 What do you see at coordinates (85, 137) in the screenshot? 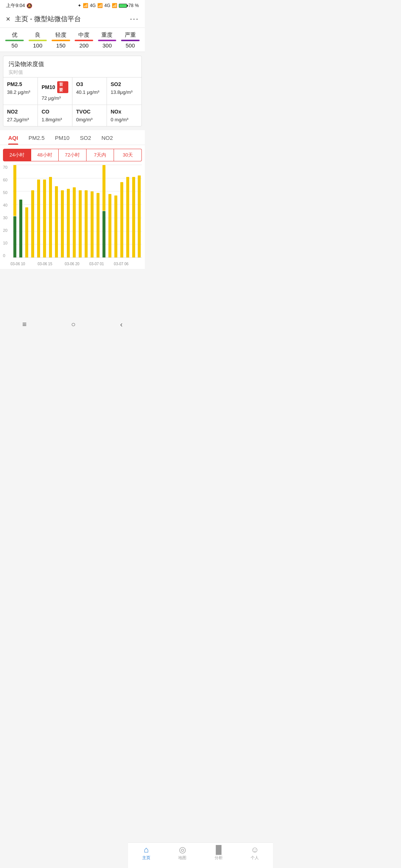
I see `chart-tab-so2: SO2` at bounding box center [85, 137].